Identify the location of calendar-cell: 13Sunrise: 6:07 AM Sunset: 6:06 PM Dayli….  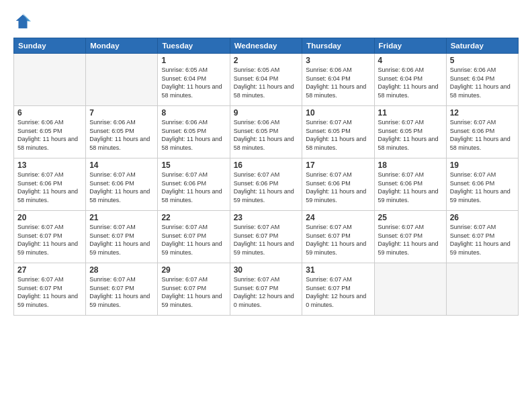
(50, 185).